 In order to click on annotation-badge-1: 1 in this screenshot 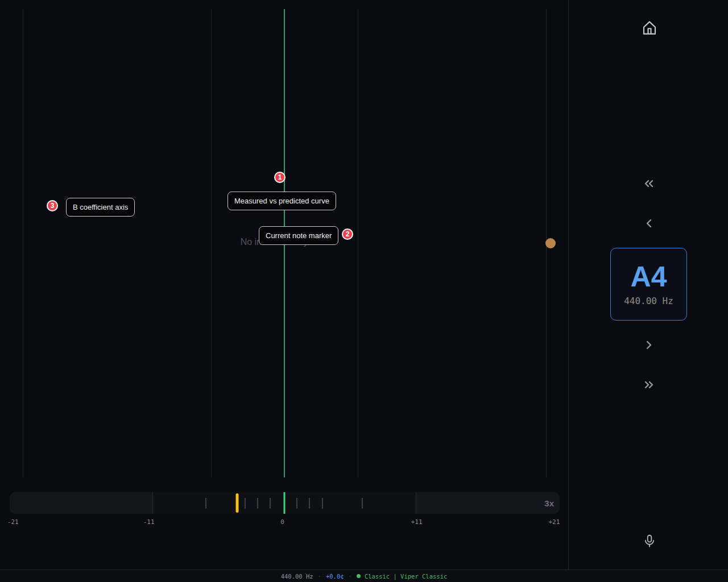, I will do `click(280, 177)`.